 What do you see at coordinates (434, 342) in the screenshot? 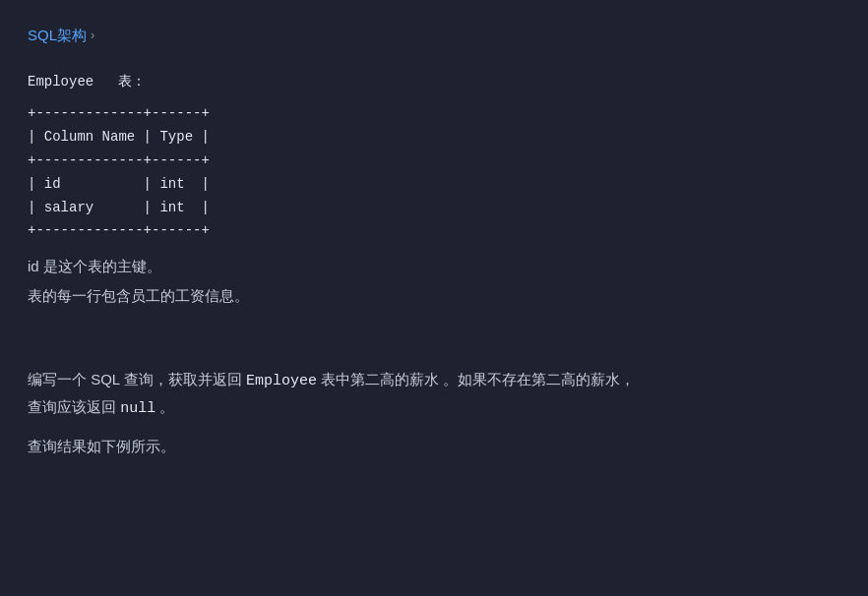
I see `spacer` at bounding box center [434, 342].